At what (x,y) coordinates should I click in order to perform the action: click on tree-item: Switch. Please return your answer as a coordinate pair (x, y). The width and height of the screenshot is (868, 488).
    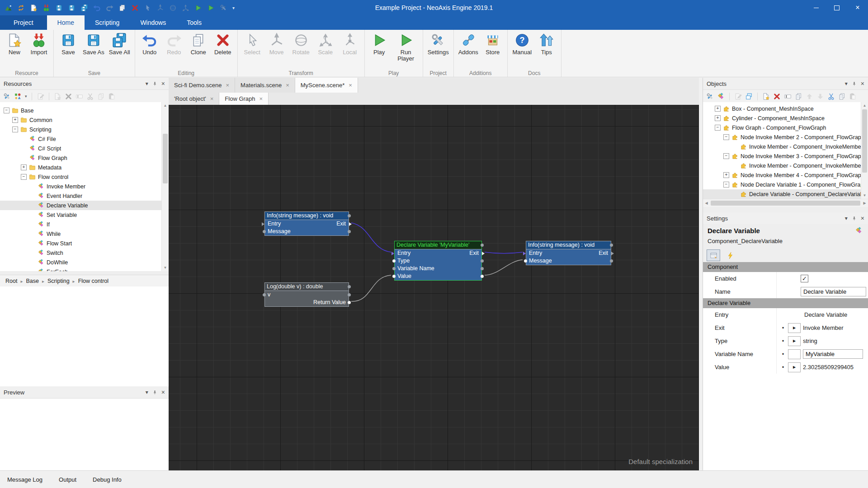
    Looking at the image, I should click on (84, 253).